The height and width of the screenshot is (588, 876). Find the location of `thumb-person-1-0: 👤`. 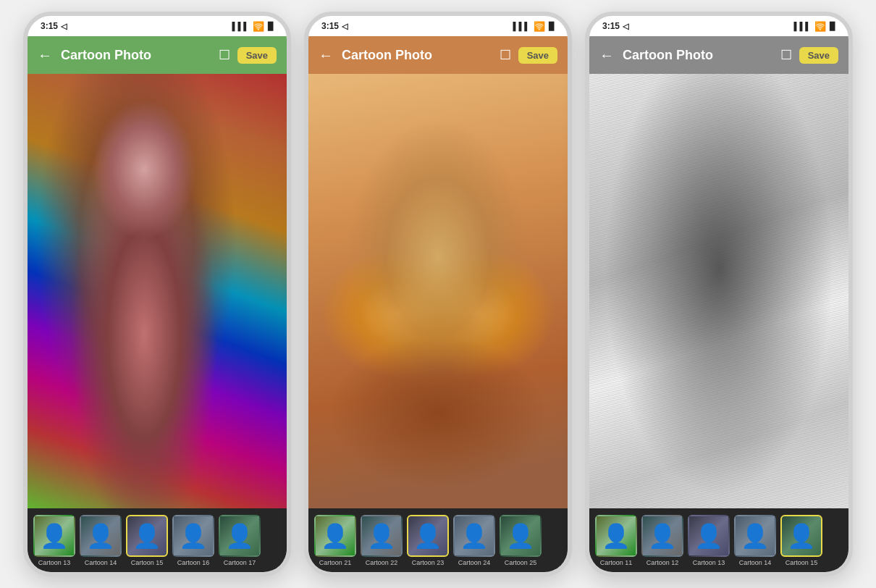

thumb-person-1-0: 👤 is located at coordinates (54, 536).